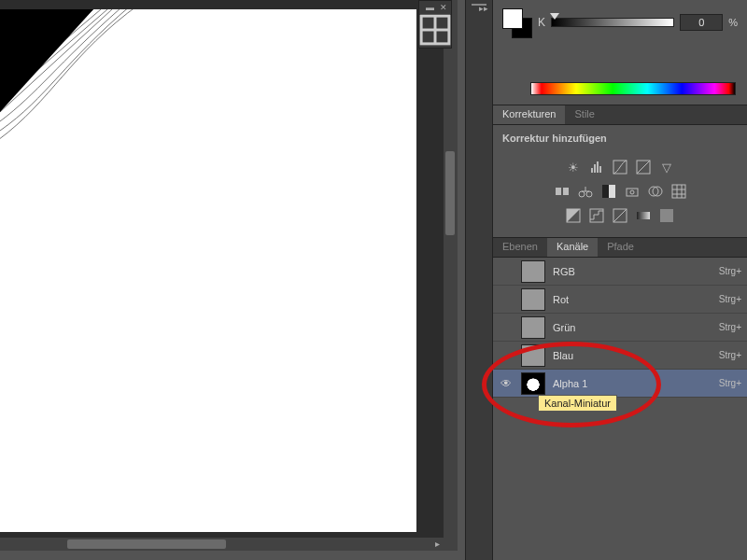  What do you see at coordinates (632, 191) in the screenshot?
I see `photo-filter-icon` at bounding box center [632, 191].